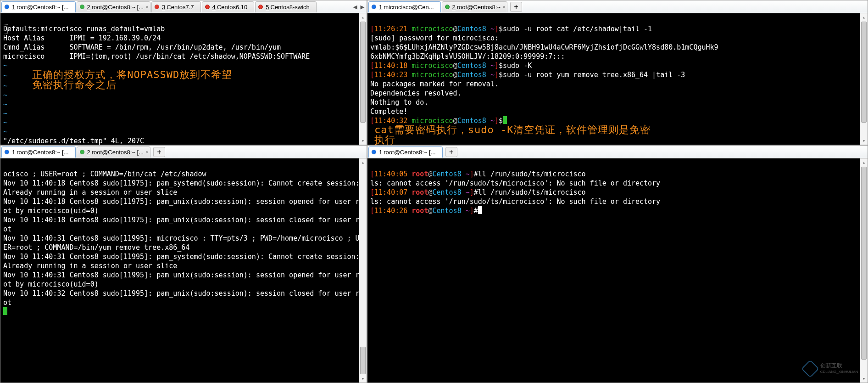 The image size is (868, 383). What do you see at coordinates (362, 7) in the screenshot?
I see `tab-next-icon: ▶` at bounding box center [362, 7].